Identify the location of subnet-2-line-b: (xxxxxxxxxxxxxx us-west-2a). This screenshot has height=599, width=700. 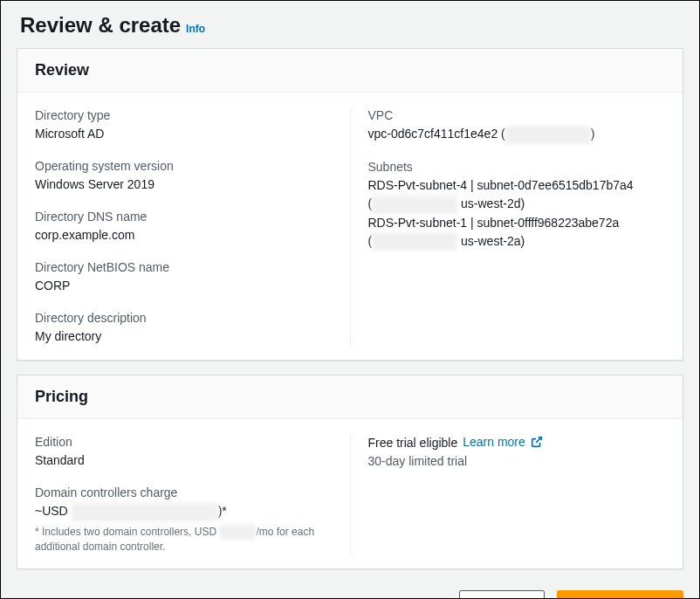
(517, 242).